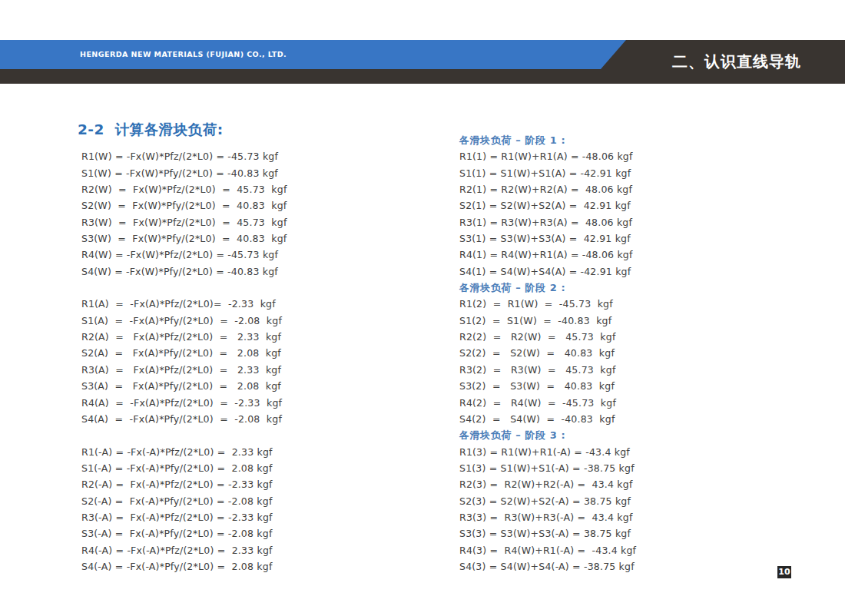 This screenshot has height=616, width=845. Describe the element at coordinates (548, 550) in the screenshot. I see `formula-line: R4(3) = R4(W)+R1(-A) = -43.4 kgf` at that location.